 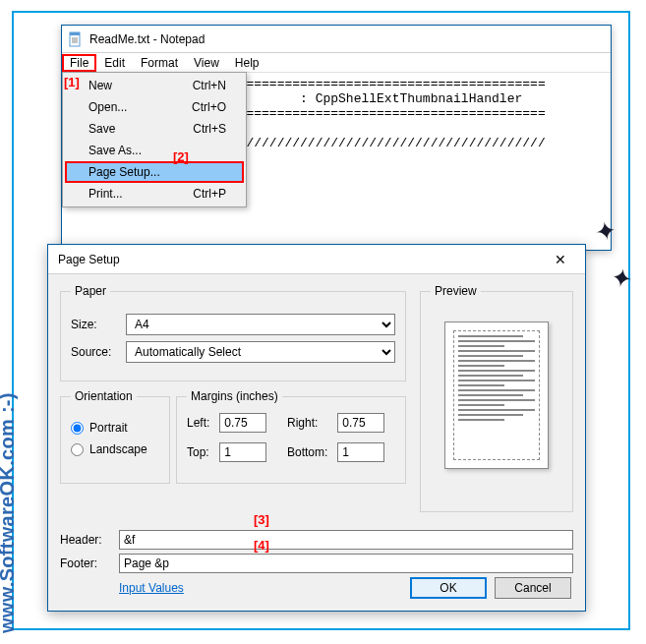 I want to click on portrait-label: Portrait, so click(x=108, y=428).